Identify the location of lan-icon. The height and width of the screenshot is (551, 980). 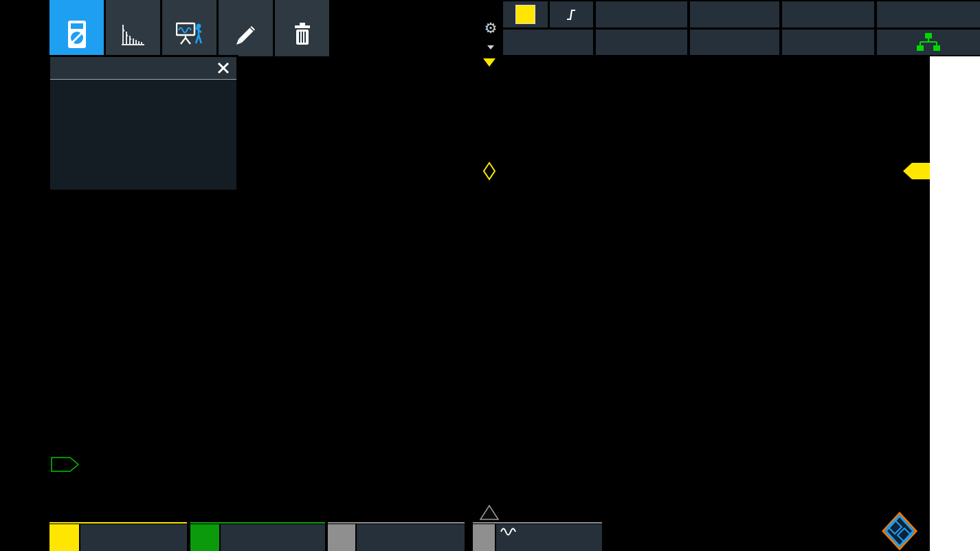
(928, 43).